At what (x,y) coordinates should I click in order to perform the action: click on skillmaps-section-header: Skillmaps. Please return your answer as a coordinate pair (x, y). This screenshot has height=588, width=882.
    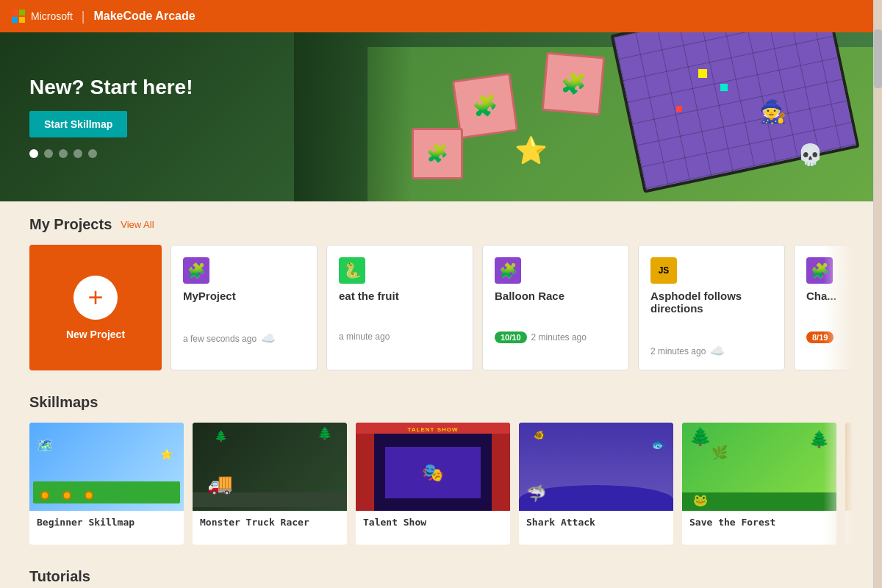
    Looking at the image, I should click on (441, 403).